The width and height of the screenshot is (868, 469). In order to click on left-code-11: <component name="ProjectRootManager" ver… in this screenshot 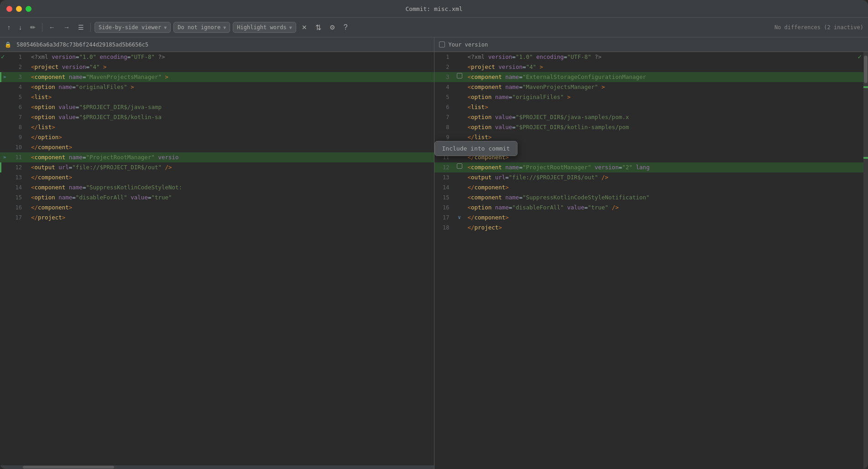, I will do `click(231, 157)`.